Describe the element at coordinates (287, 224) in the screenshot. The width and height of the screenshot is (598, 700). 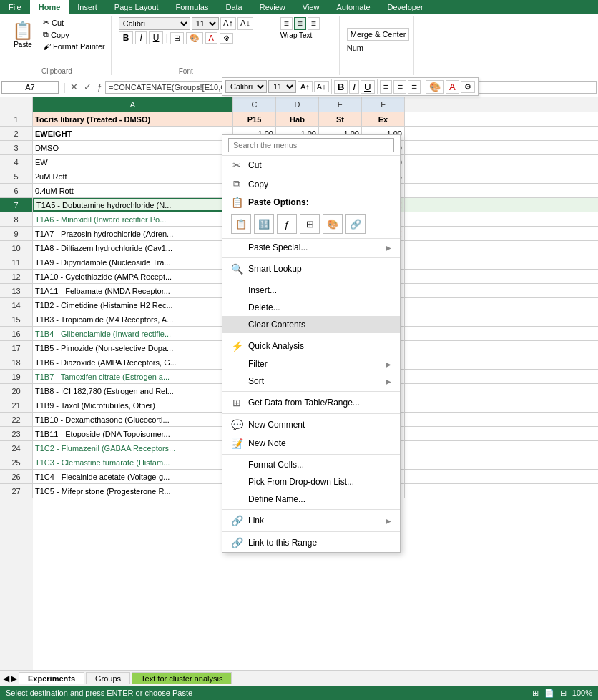
I see `paste-btn-3: ƒ` at that location.